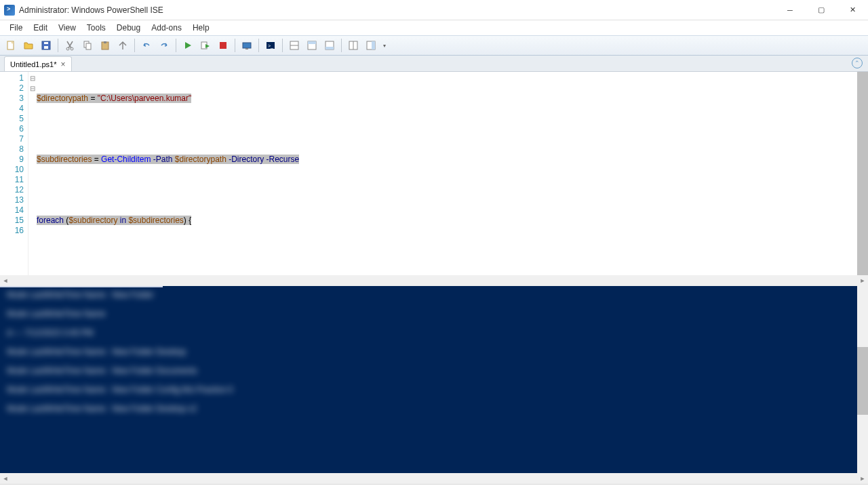 The width and height of the screenshot is (868, 488). What do you see at coordinates (87, 45) in the screenshot?
I see `copy-icon` at bounding box center [87, 45].